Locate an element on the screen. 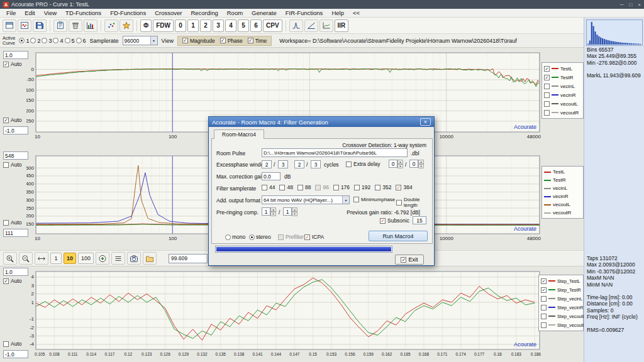 The height and width of the screenshot is (362, 644). fdw-button: FDW is located at coordinates (164, 26).